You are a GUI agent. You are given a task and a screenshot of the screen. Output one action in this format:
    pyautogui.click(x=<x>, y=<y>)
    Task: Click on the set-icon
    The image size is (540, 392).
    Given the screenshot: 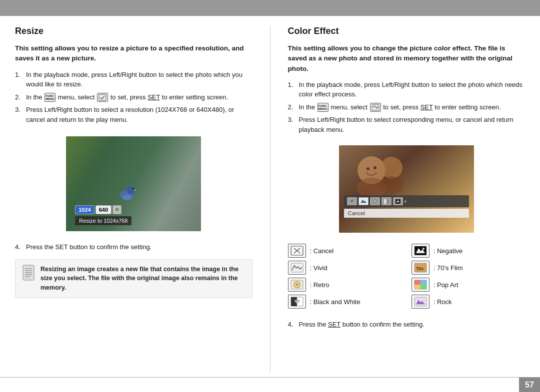 What is the action you would take?
    pyautogui.click(x=102, y=97)
    